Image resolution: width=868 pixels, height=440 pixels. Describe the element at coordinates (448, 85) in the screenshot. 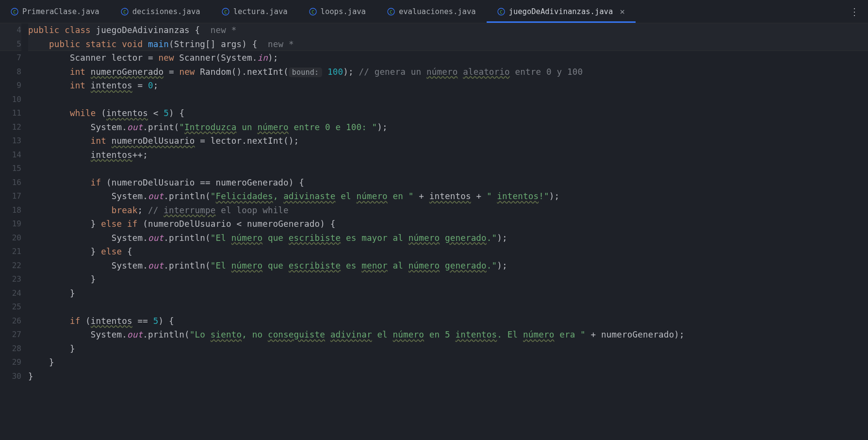

I see `code-line: int intentos = 0;` at that location.